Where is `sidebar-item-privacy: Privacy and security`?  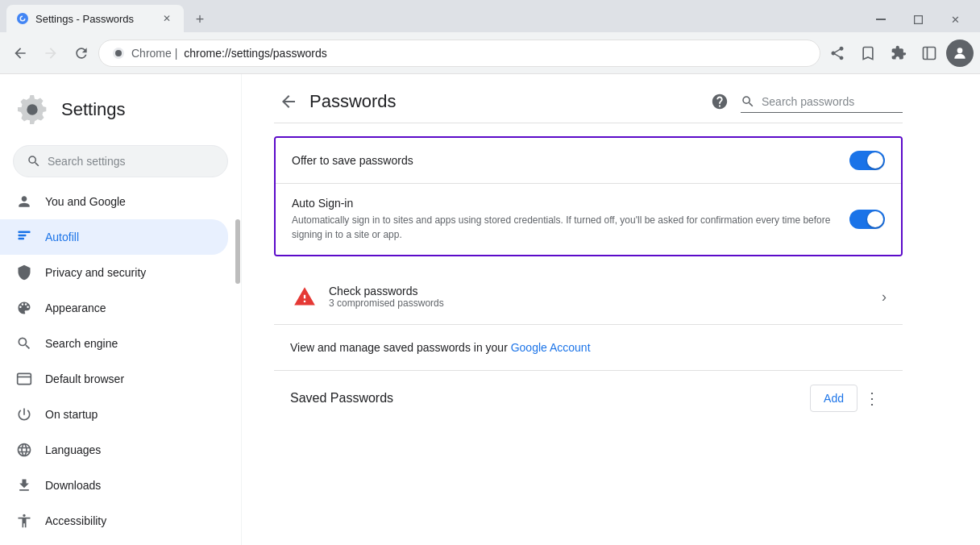
sidebar-item-privacy: Privacy and security is located at coordinates (114, 272).